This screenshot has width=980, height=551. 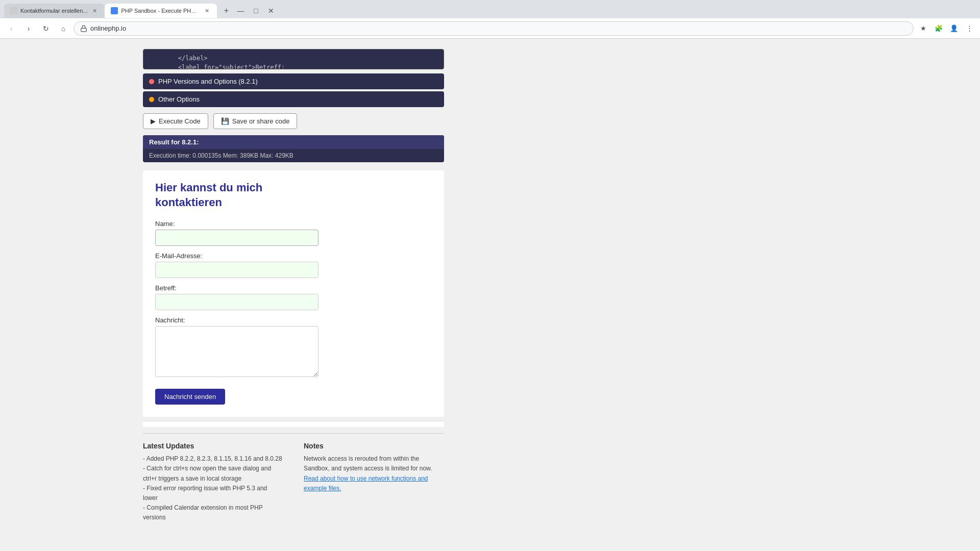 I want to click on other-options-section: Other Options, so click(x=293, y=99).